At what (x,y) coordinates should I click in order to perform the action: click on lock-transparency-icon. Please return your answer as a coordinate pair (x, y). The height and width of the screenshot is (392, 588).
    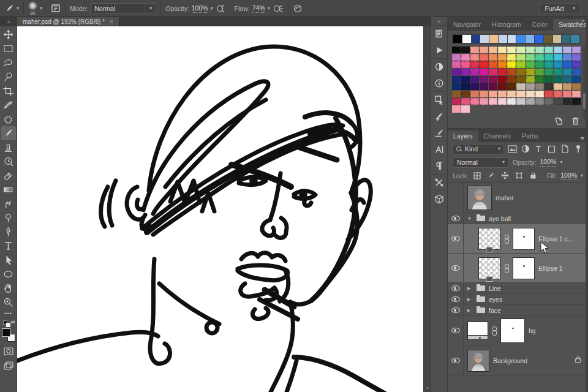
    Looking at the image, I should click on (477, 176).